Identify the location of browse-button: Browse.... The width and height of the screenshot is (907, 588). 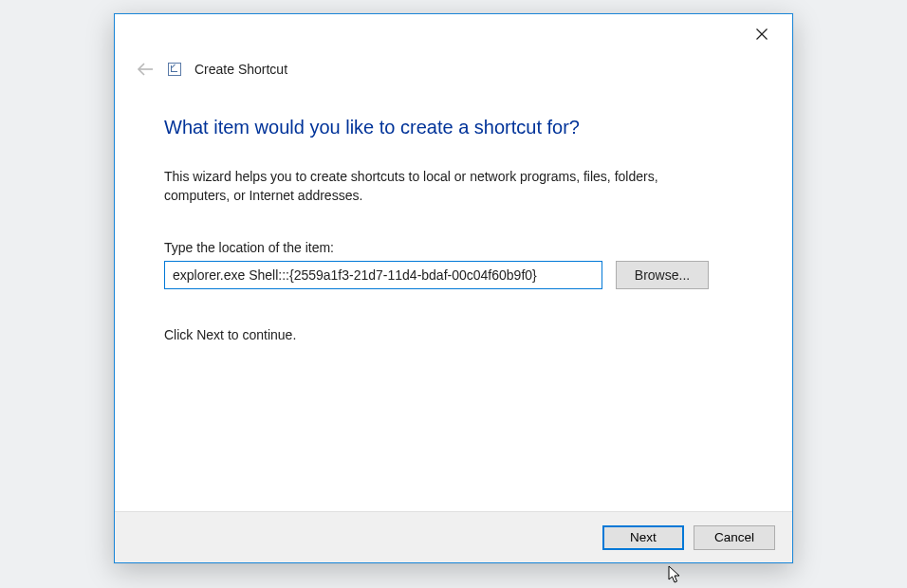
(662, 275).